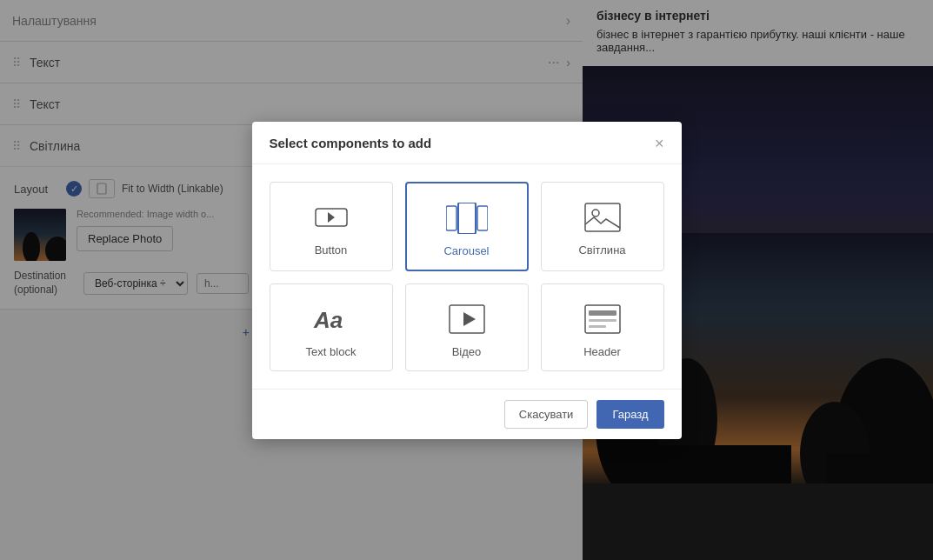 This screenshot has height=560, width=933. Describe the element at coordinates (331, 319) in the screenshot. I see `textblock-component-icon: Aa` at that location.